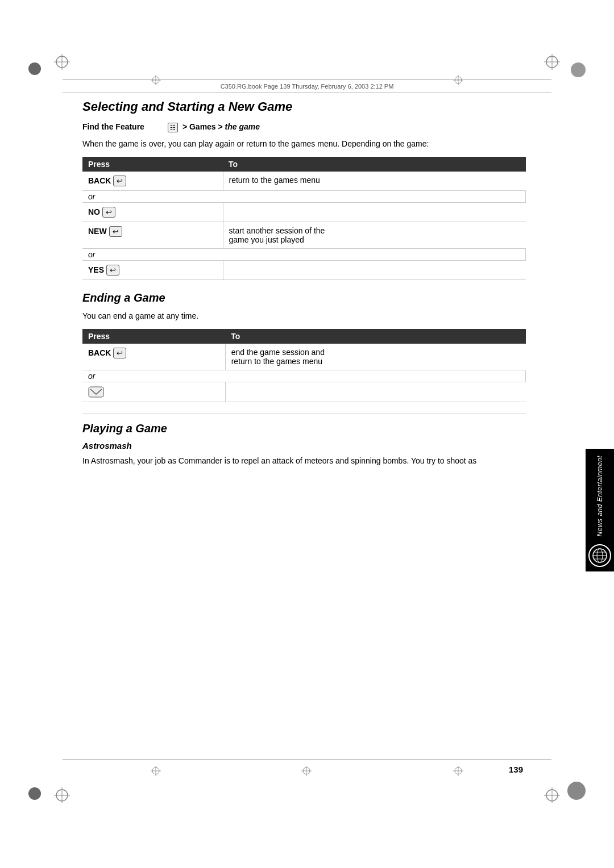 The height and width of the screenshot is (868, 614). I want to click on table-row: BACK ↩ end the game session andreturn to…, so click(304, 357).